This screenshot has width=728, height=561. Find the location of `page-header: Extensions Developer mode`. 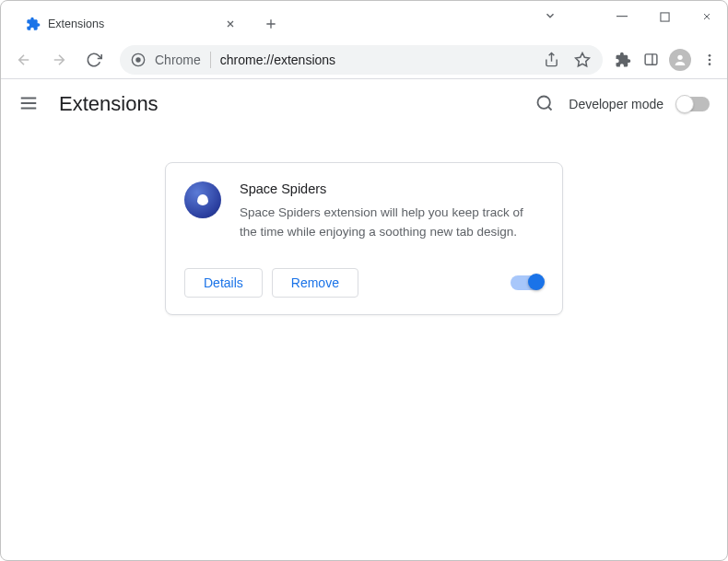

page-header: Extensions Developer mode is located at coordinates (364, 104).